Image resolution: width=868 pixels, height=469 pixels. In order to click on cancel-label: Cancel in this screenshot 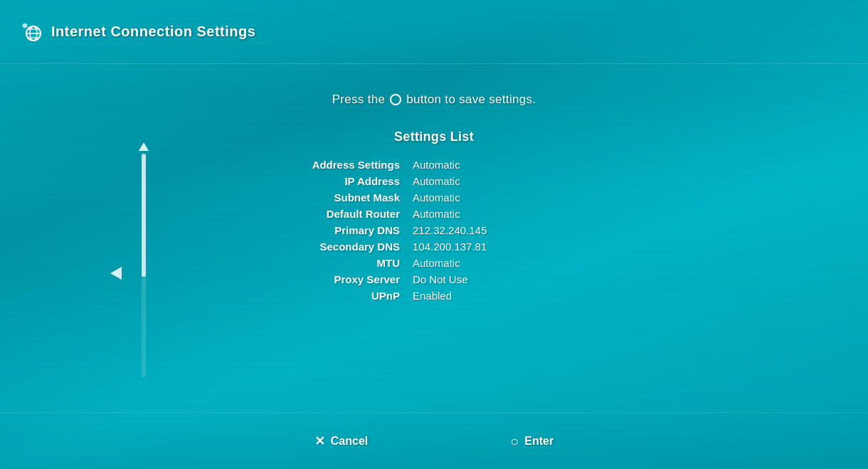, I will do `click(349, 441)`.